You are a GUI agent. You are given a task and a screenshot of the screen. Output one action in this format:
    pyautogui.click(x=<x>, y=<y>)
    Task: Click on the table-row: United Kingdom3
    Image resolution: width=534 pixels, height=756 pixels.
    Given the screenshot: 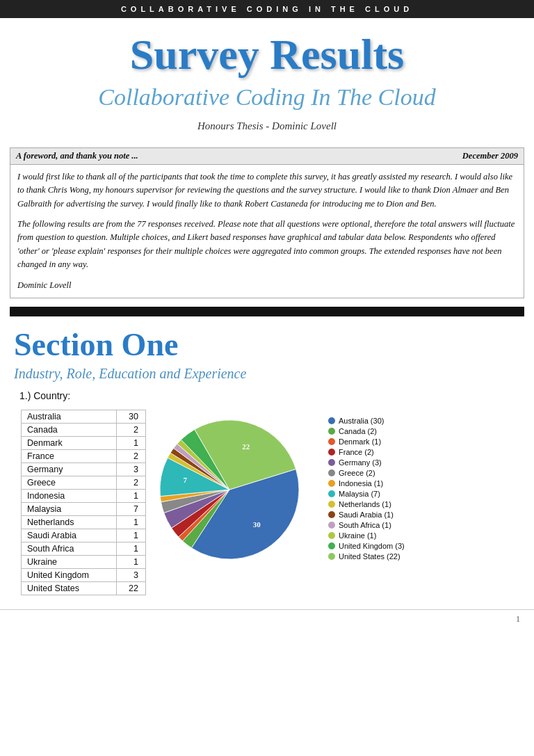 What is the action you would take?
    pyautogui.click(x=83, y=574)
    